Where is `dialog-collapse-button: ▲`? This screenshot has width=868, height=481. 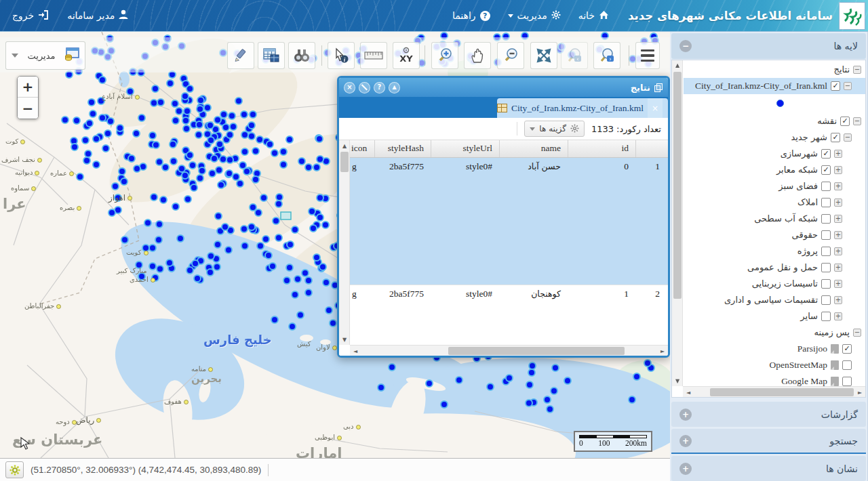
dialog-collapse-button: ▲ is located at coordinates (395, 88).